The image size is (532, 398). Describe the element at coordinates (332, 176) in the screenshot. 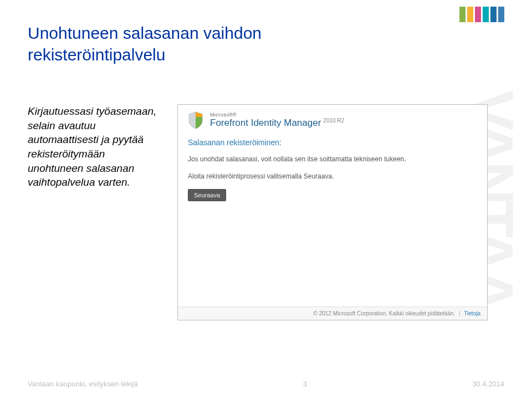

I see `registration-paragraph-2: Aloita rekisteröintiprosessi valitsemall…` at that location.